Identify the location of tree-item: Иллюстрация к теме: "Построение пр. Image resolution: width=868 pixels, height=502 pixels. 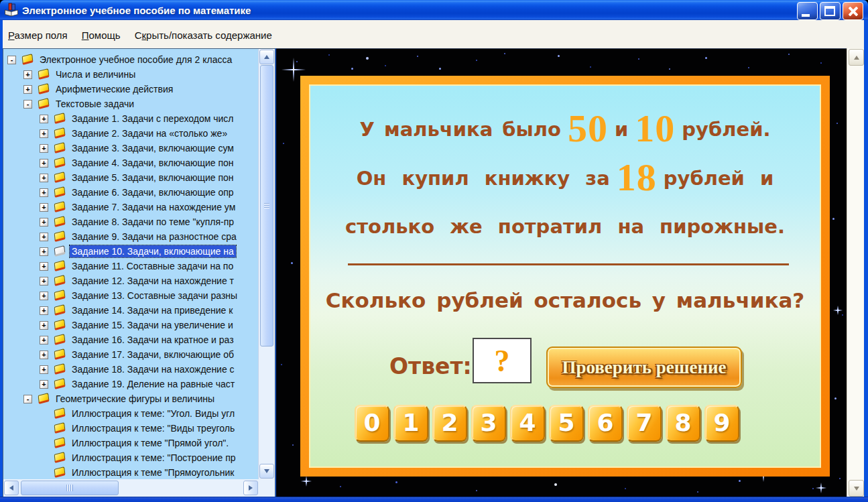
(131, 458).